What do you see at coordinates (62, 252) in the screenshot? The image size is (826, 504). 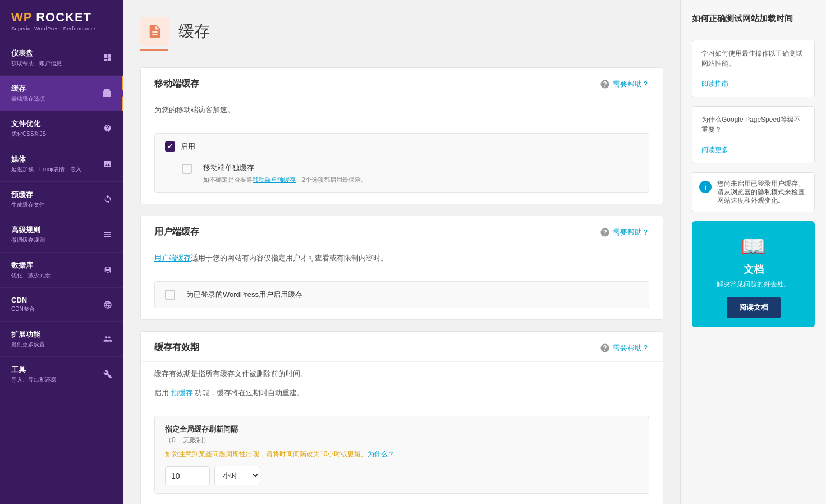 I see `sidebar: WP ROCKET Superior WordPress Performance…` at bounding box center [62, 252].